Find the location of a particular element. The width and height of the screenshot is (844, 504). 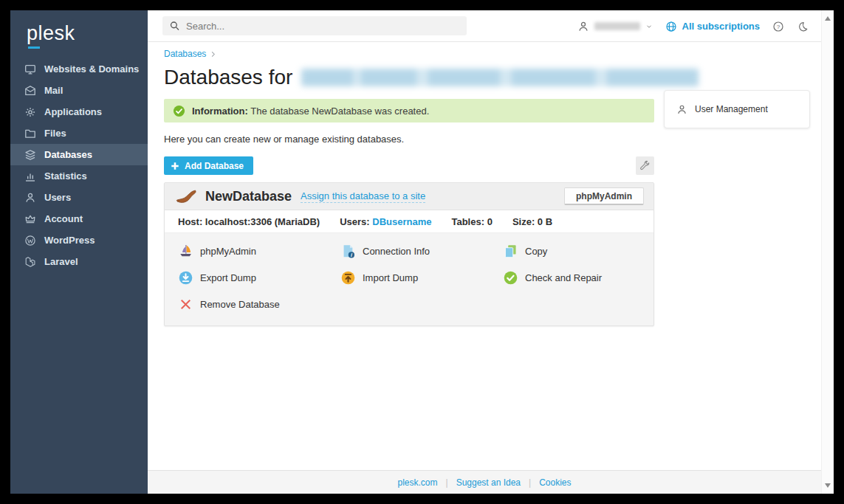

mail-icon is located at coordinates (30, 91).